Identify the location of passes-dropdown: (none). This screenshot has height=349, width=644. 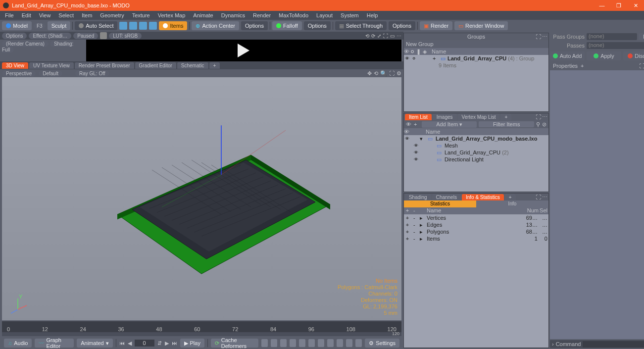
(615, 46).